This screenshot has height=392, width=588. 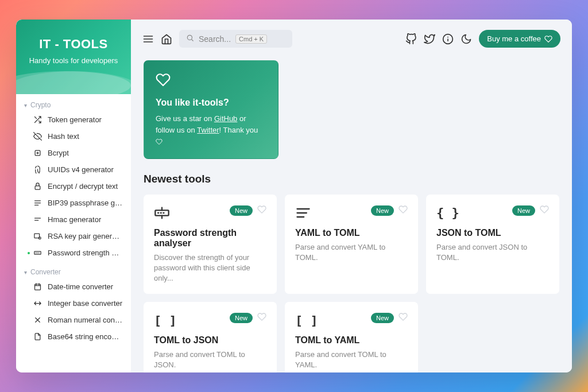 I want to click on sidebar-item-base64: Base64 string encoder..., so click(x=74, y=336).